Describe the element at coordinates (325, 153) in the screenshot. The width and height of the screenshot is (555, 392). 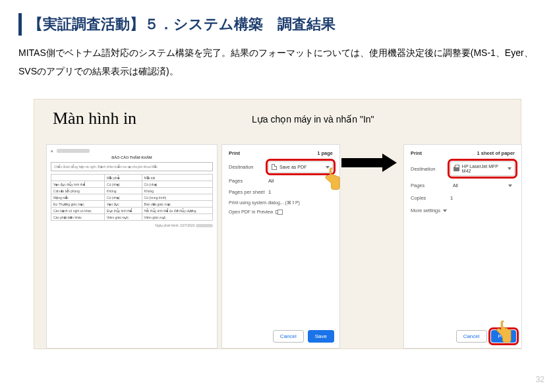
I see `page-count: 1 page` at that location.